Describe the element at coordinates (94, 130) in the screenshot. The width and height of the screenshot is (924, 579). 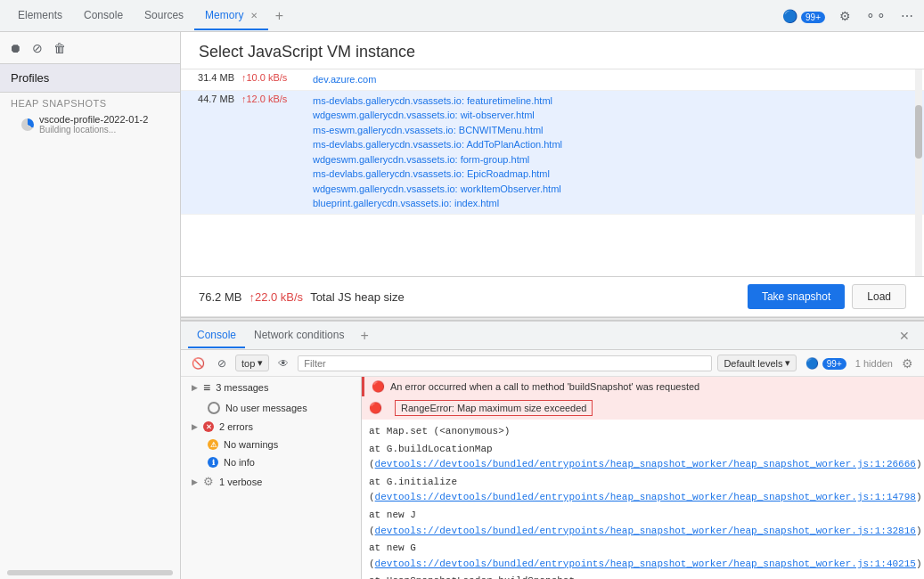
I see `profile-status: Building locations...` at that location.